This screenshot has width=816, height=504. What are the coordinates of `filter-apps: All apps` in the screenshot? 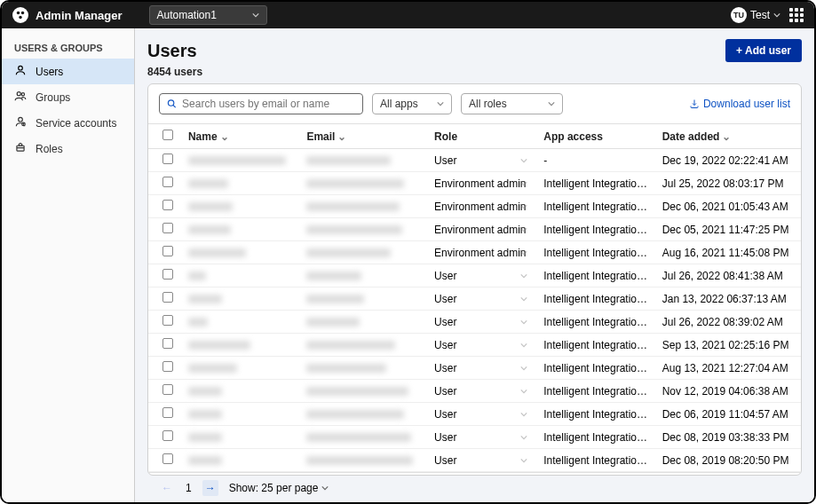 It's located at (412, 104).